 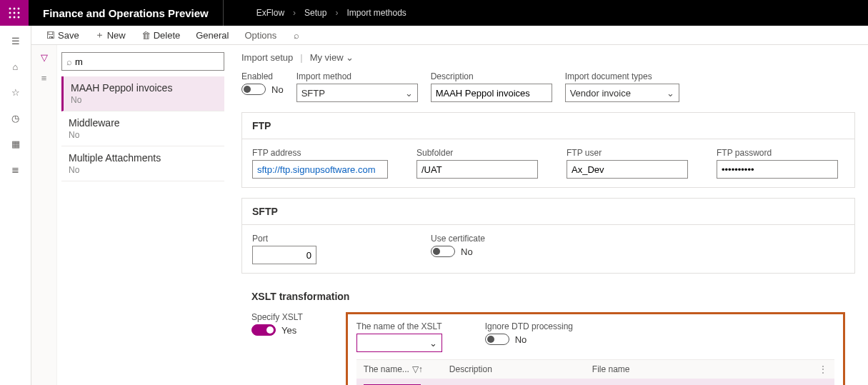 What do you see at coordinates (147, 61) in the screenshot?
I see `search-field` at bounding box center [147, 61].